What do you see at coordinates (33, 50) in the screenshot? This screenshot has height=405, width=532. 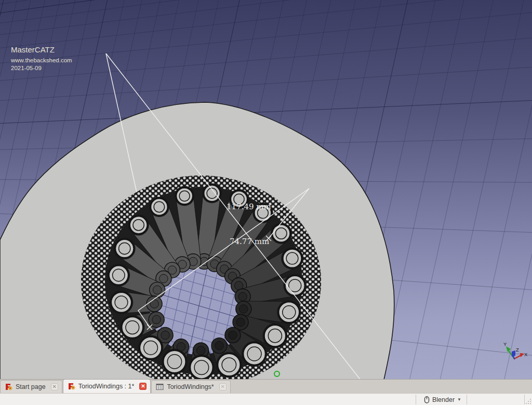 I see `watermark-author: MasterCATZ` at bounding box center [33, 50].